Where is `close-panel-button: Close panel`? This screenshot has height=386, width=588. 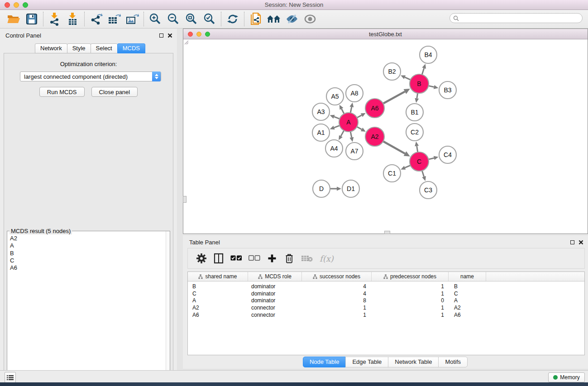
close-panel-button: Close panel is located at coordinates (115, 92).